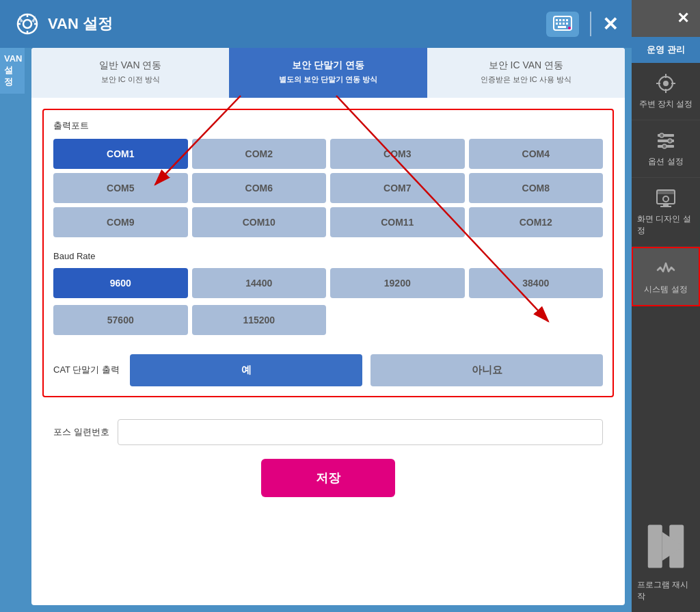 The height and width of the screenshot is (612, 700). Describe the element at coordinates (260, 154) in the screenshot. I see `port-btn-COM2: COM2` at that location.